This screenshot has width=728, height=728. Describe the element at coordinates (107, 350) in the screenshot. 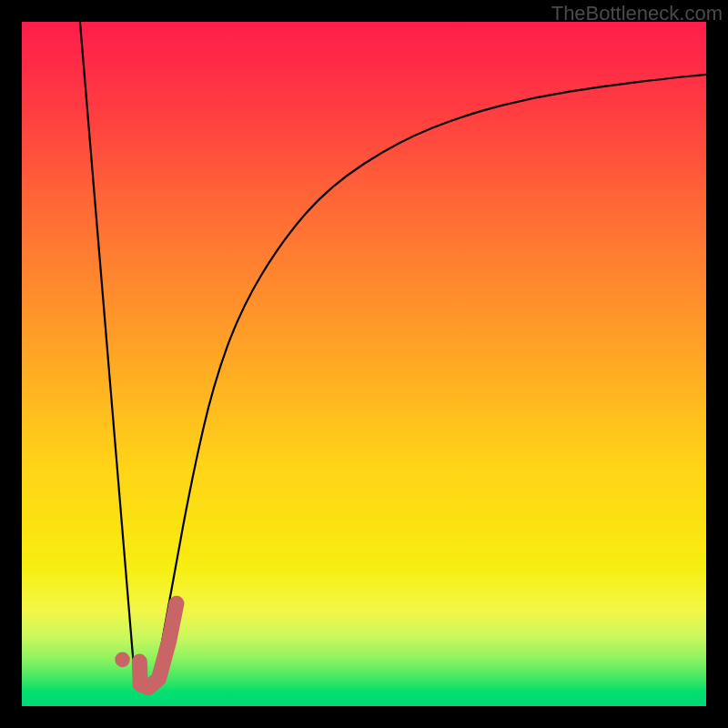

I see `curve-left-branch` at that location.